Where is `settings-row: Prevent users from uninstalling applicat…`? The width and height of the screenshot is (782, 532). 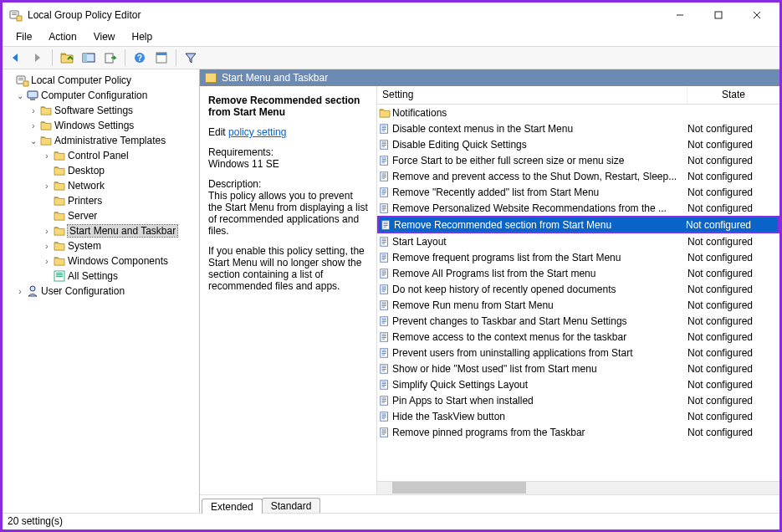 settings-row: Prevent users from uninstalling applicat… is located at coordinates (579, 353).